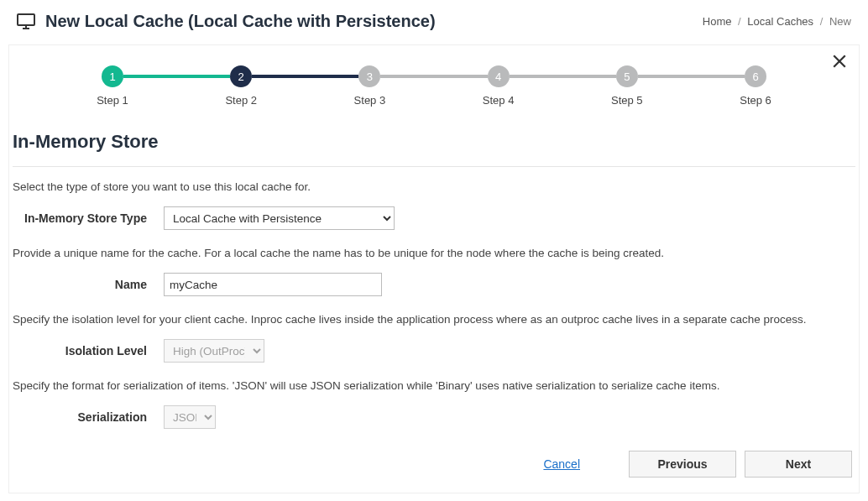 This screenshot has height=501, width=868. Describe the element at coordinates (279, 218) in the screenshot. I see `store-type-select: Local Cache with Persistence` at that location.